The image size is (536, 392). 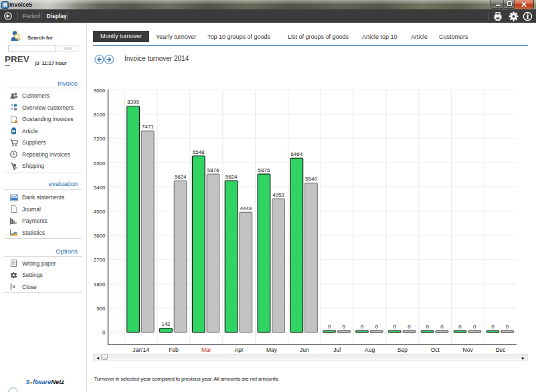 What do you see at coordinates (100, 115) in the screenshot?
I see `svg-text: 8100` at bounding box center [100, 115].